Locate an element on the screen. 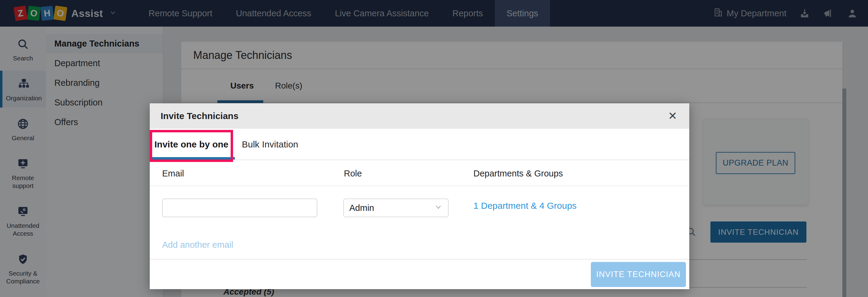 The image size is (868, 297). role-select: Admin is located at coordinates (396, 208).